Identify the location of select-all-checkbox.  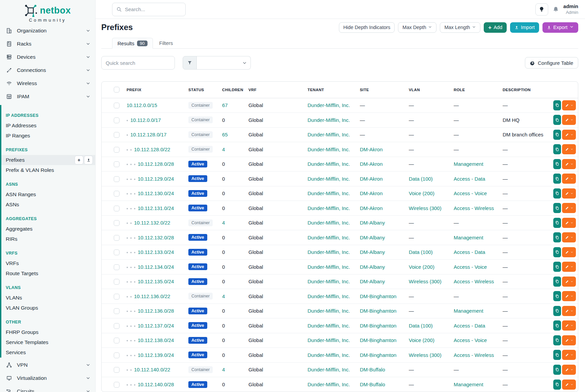
(117, 90).